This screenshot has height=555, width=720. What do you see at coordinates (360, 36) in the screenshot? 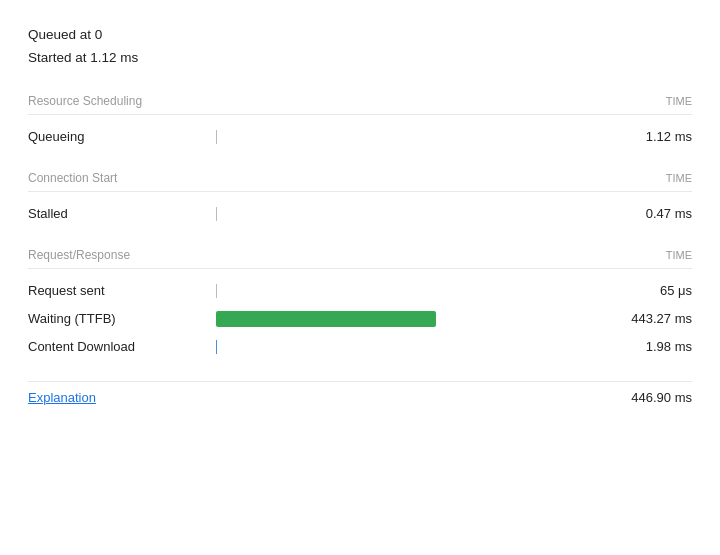
I see `queued-line: Queued at 0` at bounding box center [360, 36].